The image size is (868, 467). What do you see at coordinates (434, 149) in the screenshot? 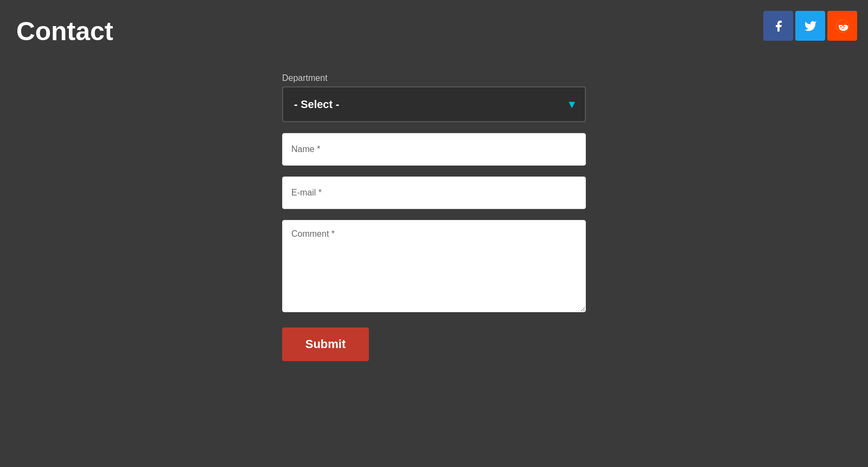
I see `name-input` at bounding box center [434, 149].